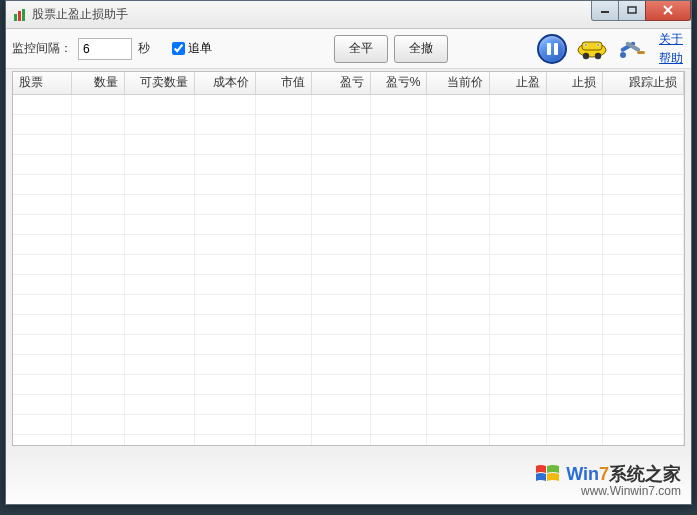 This screenshot has width=697, height=515. What do you see at coordinates (20, 15) in the screenshot?
I see `app-icon` at bounding box center [20, 15].